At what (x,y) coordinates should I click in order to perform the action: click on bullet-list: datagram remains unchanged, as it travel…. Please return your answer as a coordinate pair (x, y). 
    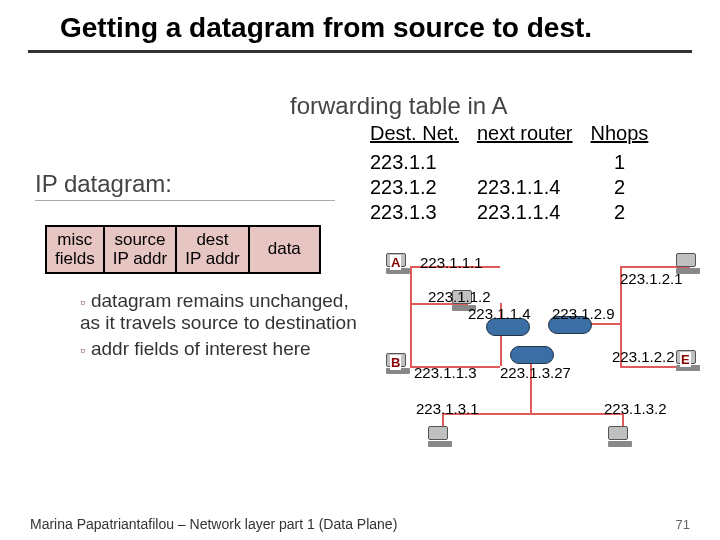
    Looking at the image, I should click on (225, 327).